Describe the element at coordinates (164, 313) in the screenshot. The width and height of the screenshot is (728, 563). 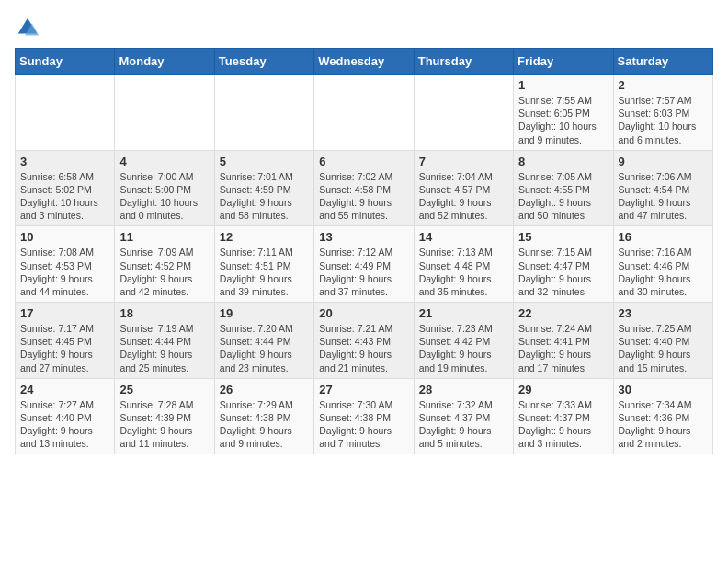
I see `day-number: 18` at that location.